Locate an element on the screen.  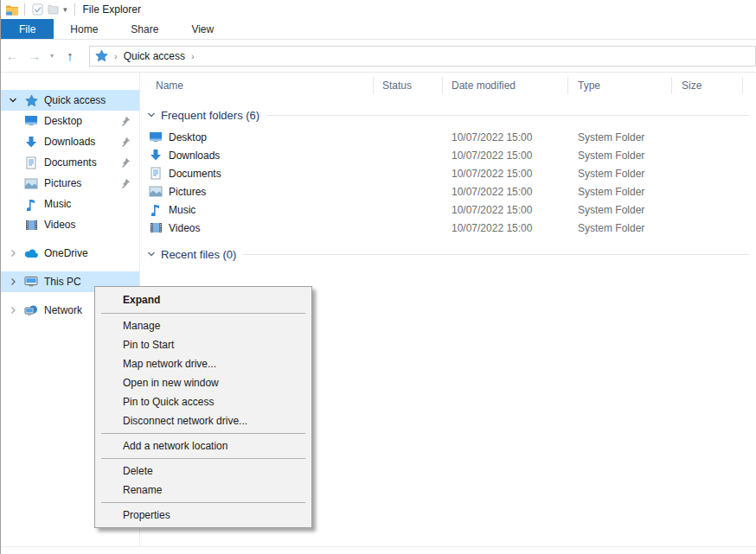
file-row-pictures: Pictures 10/07/2022 15:00 System Folder is located at coordinates (448, 192).